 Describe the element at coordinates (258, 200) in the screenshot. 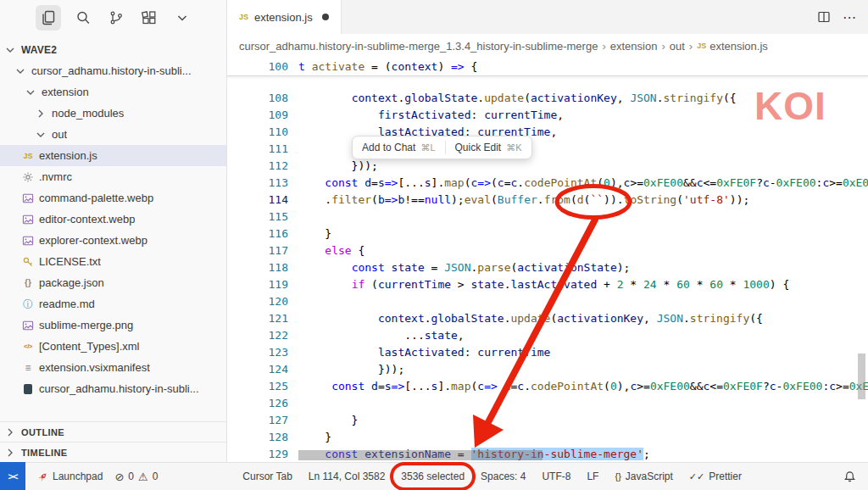

I see `line-number: 114` at that location.